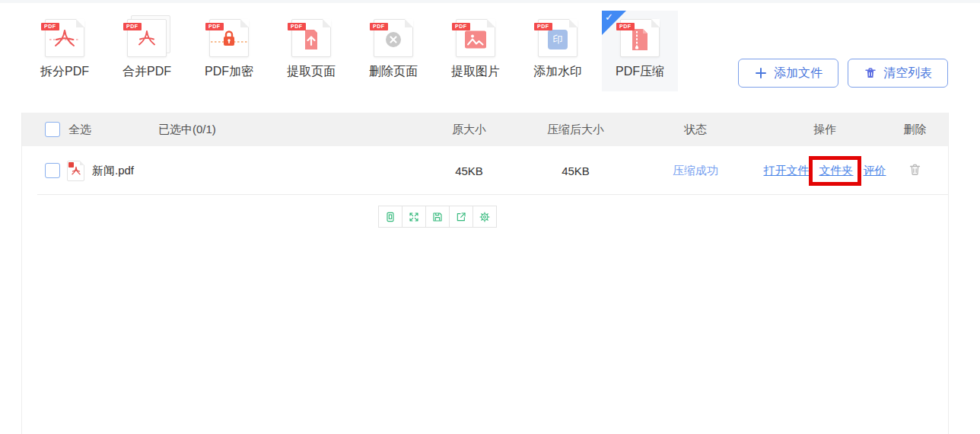 This screenshot has height=434, width=980. Describe the element at coordinates (558, 51) in the screenshot. I see `tool-add-watermark: PDF 印 添加水印` at that location.